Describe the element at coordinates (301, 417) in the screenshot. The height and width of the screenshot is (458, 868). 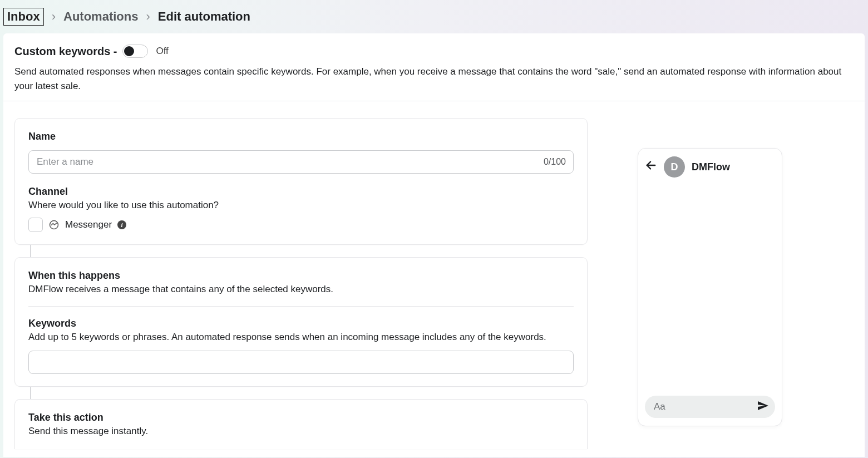
I see `action-label: Take this action` at that location.